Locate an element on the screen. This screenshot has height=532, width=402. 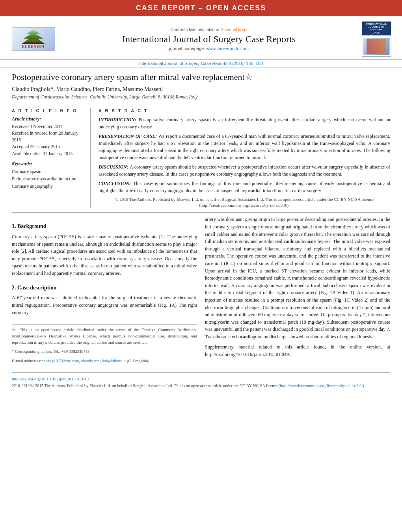
journal-logo-area: INTERNATIONALJOURNAL OFSURGERYCASEREPORT… is located at coordinates (376, 39).